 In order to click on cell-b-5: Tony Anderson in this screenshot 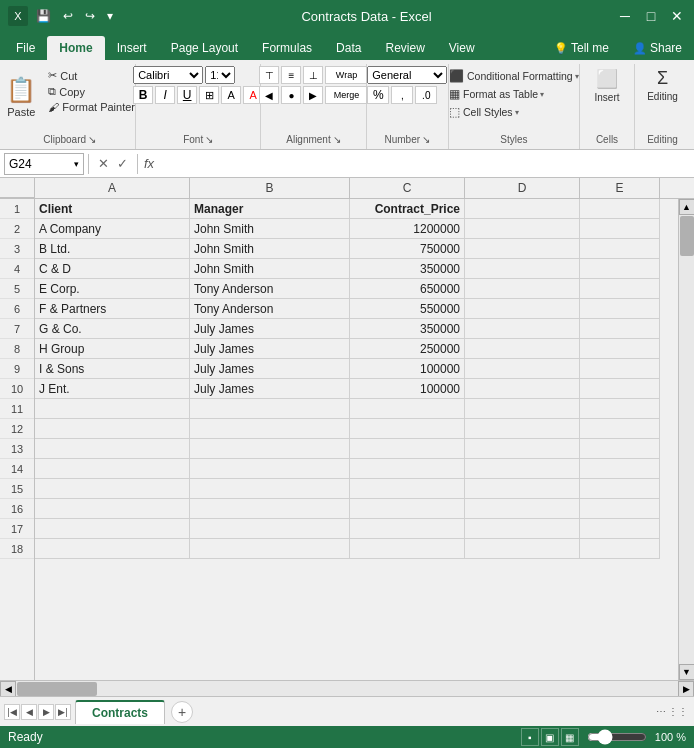, I will do `click(270, 289)`.